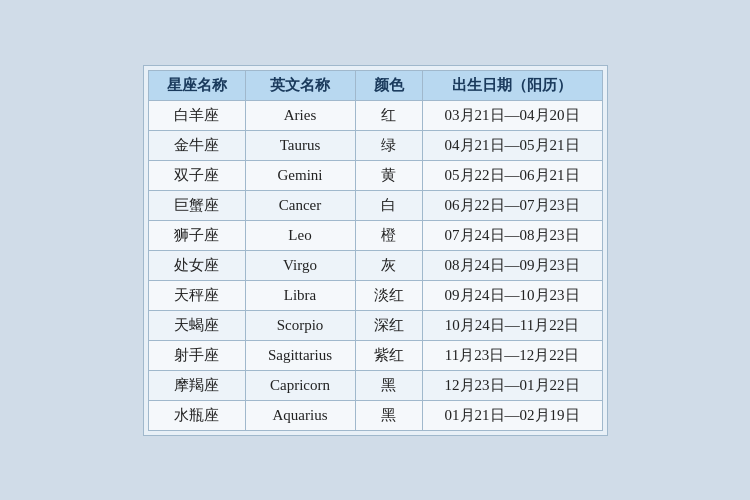 The width and height of the screenshot is (750, 500). What do you see at coordinates (512, 145) in the screenshot?
I see `cell-date: 04月21日—05月21日` at bounding box center [512, 145].